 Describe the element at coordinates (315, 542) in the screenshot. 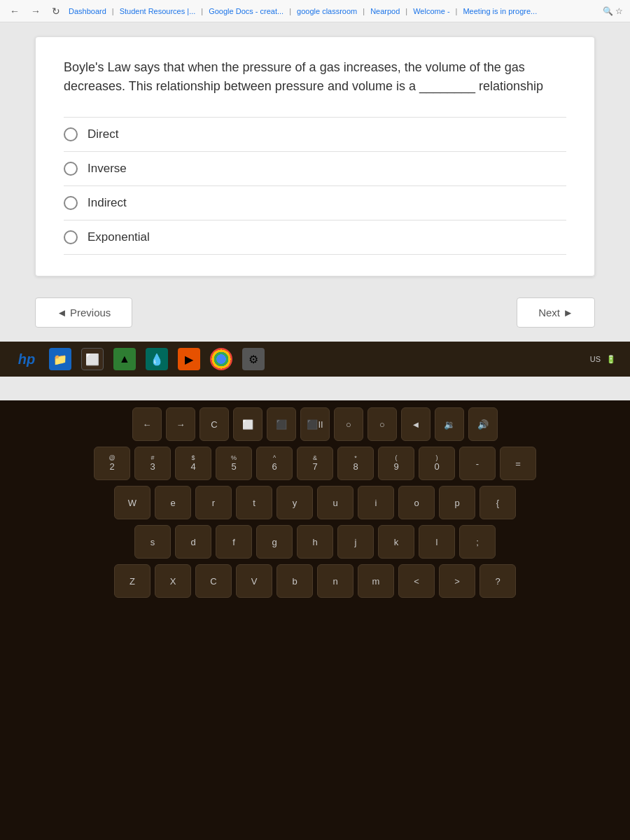

I see `keyboard-row-4: s d f g h j k l ;` at that location.